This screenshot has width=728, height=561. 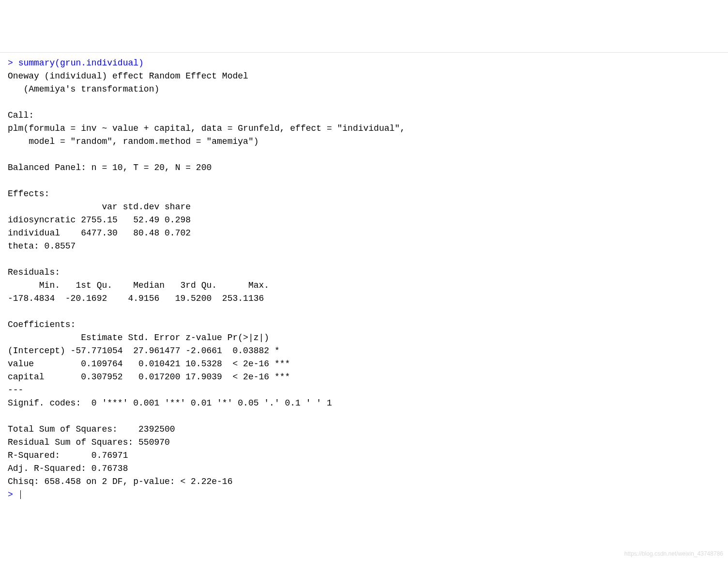 I want to click on call-line-1: plm(formula = inv ~ value + capital, dat…, so click(x=209, y=128).